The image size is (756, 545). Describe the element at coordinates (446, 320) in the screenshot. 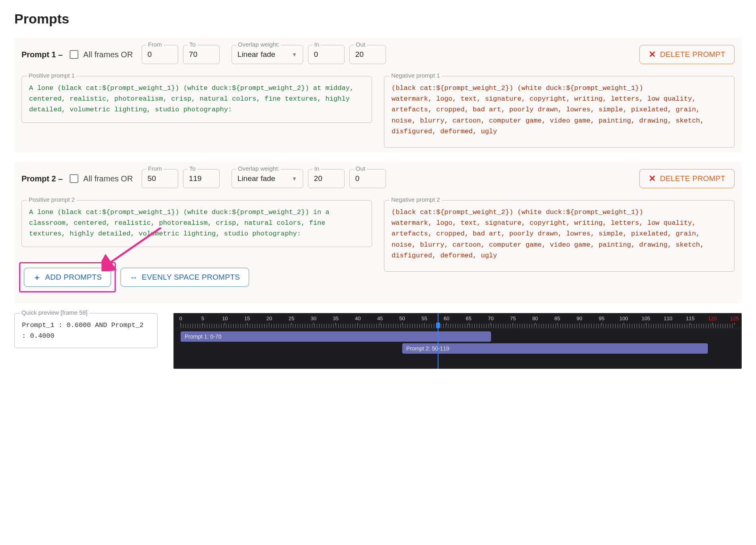

I see `timeline-tick: 60` at that location.